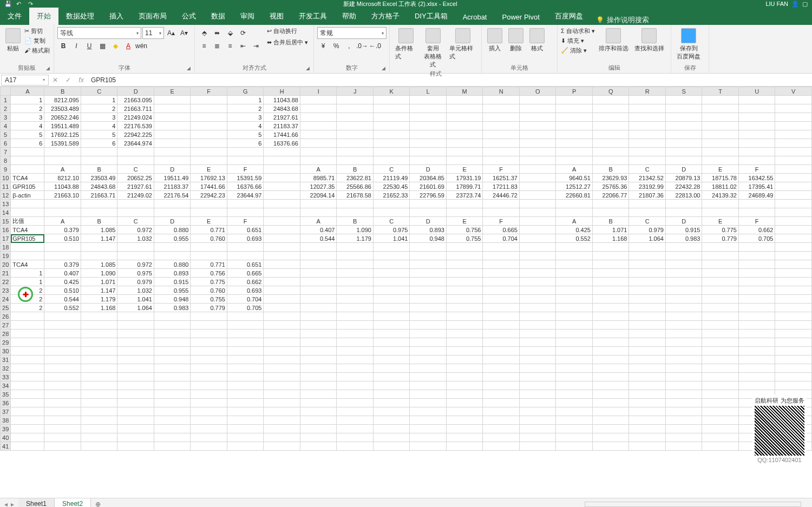 The height and width of the screenshot is (507, 812). Describe the element at coordinates (136, 187) in the screenshot. I see `cell-D11: 21927.61` at that location.